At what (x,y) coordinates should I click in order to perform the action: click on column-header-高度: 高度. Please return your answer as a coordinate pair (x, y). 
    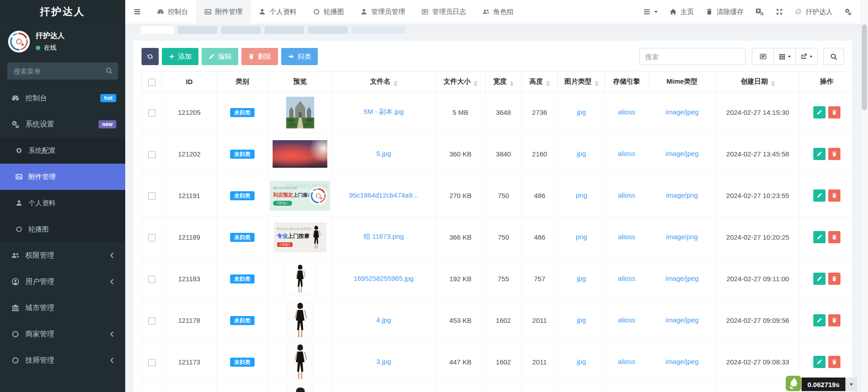
    Looking at the image, I should click on (540, 82).